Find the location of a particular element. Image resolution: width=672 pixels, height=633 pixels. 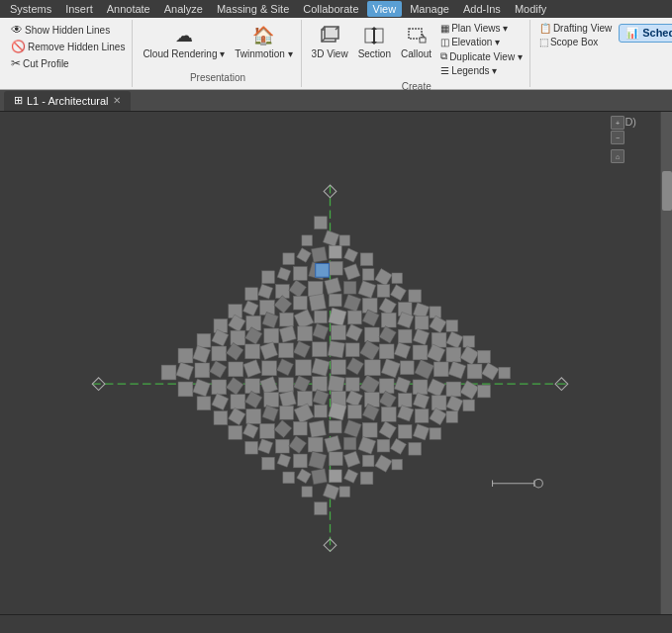

show-hidden-lines-btn: 👁 Show Hidden Lines is located at coordinates (67, 30).